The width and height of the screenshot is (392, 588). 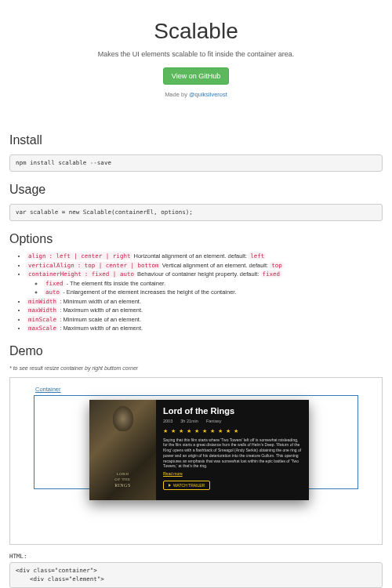 What do you see at coordinates (196, 55) in the screenshot?
I see `page-subtitle: Makes the UI elements scalable to fit in…` at bounding box center [196, 55].